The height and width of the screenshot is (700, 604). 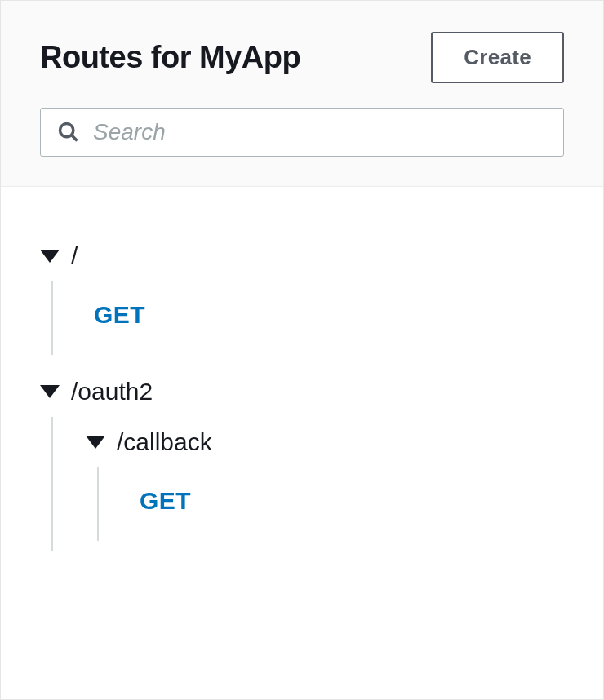 I want to click on route-path-label: /callback, so click(x=165, y=442).